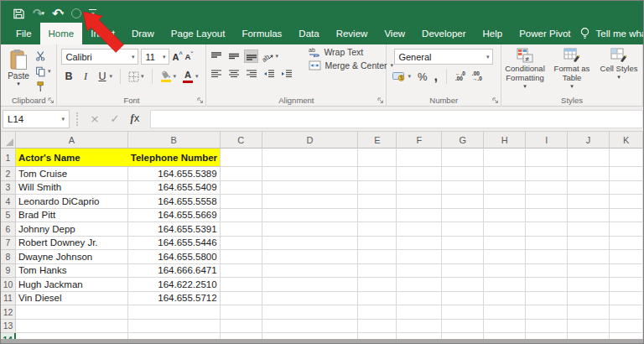 Image resolution: width=644 pixels, height=344 pixels. Describe the element at coordinates (493, 34) in the screenshot. I see `tab-help: Help` at that location.